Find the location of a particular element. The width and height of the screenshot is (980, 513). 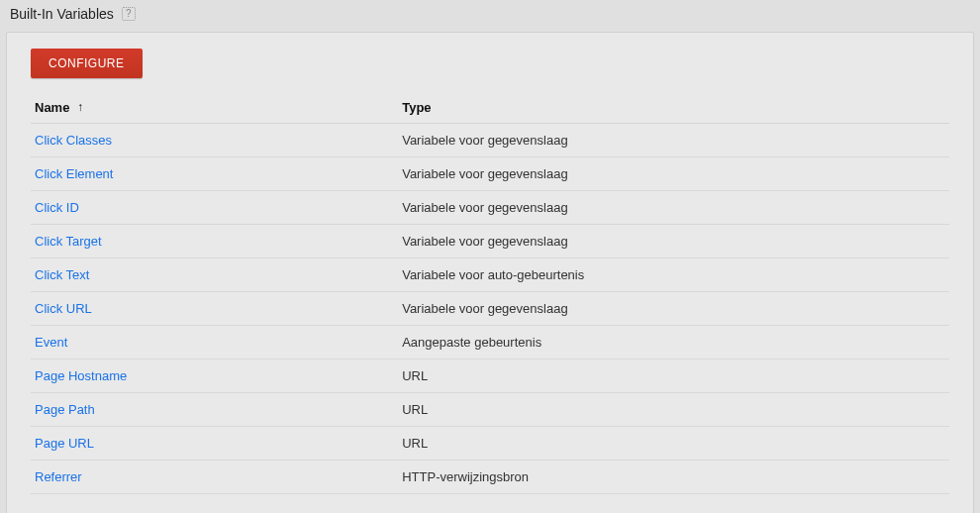

variable-link: Click URL is located at coordinates (63, 309).